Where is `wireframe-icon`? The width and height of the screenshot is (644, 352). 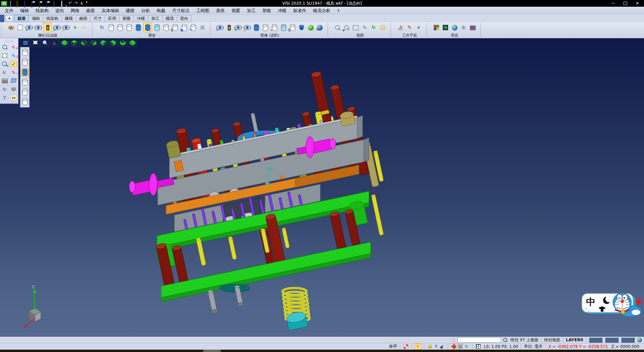
wireframe-icon is located at coordinates (111, 28).